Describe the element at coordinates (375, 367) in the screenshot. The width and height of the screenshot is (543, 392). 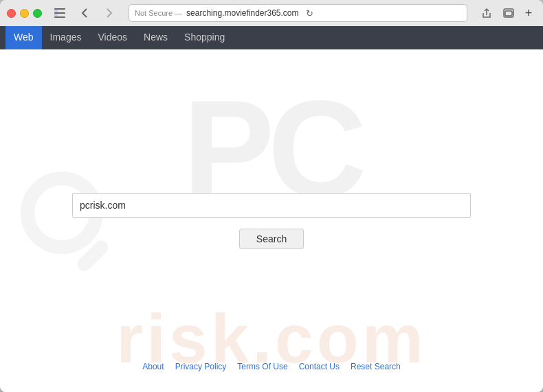
I see `reset-search-link: Reset Search` at that location.